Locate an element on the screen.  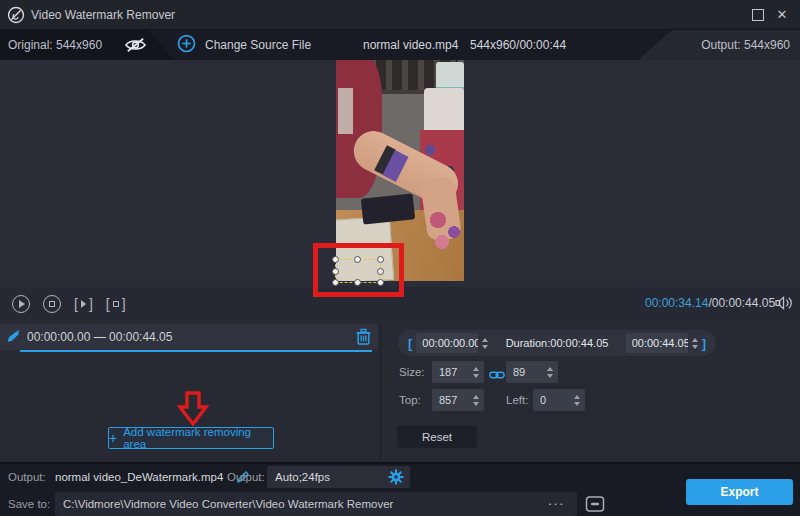
close-button: ✕ is located at coordinates (782, 15).